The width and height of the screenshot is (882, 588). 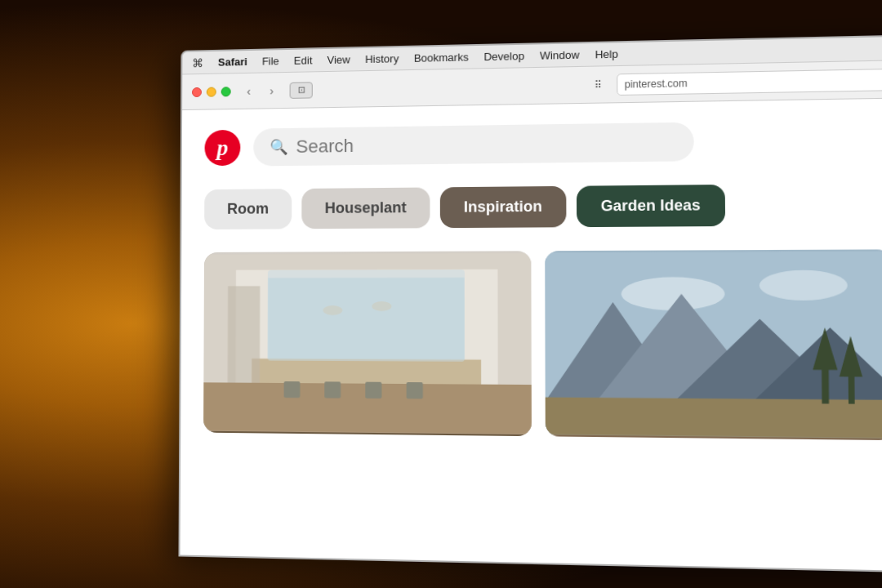 What do you see at coordinates (441, 57) in the screenshot?
I see `menu-bookmarks: Bookmarks` at bounding box center [441, 57].